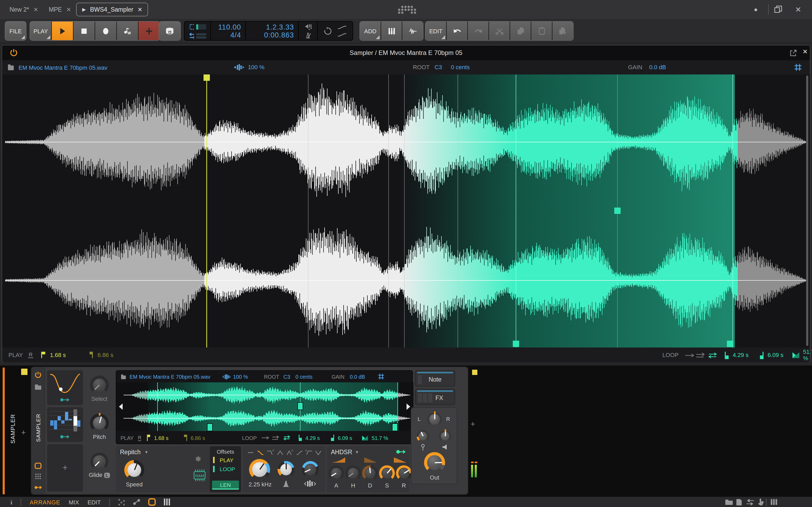  I want to click on mini-crossfade: 51.7 %, so click(380, 438).